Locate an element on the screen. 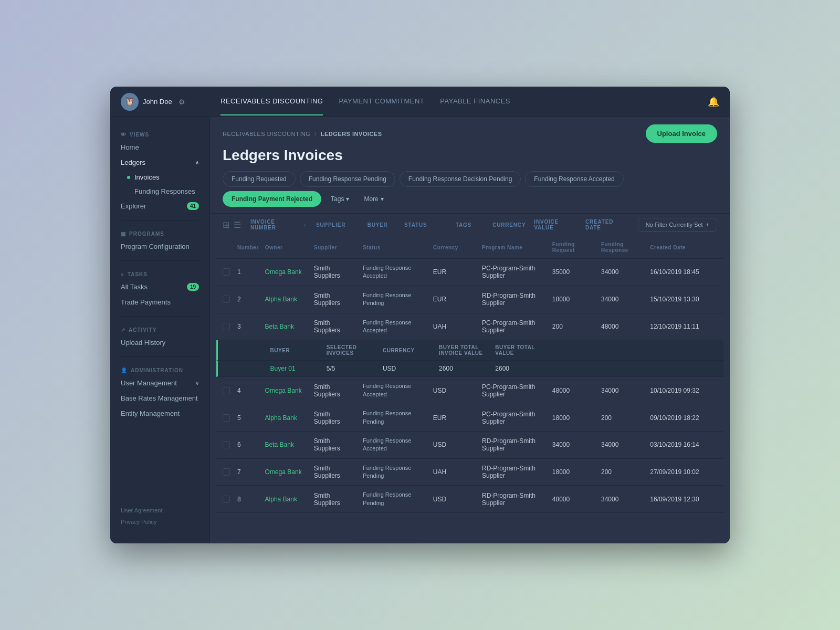 Image resolution: width=840 pixels, height=630 pixels. cell-fr-6: 34000 is located at coordinates (573, 445).